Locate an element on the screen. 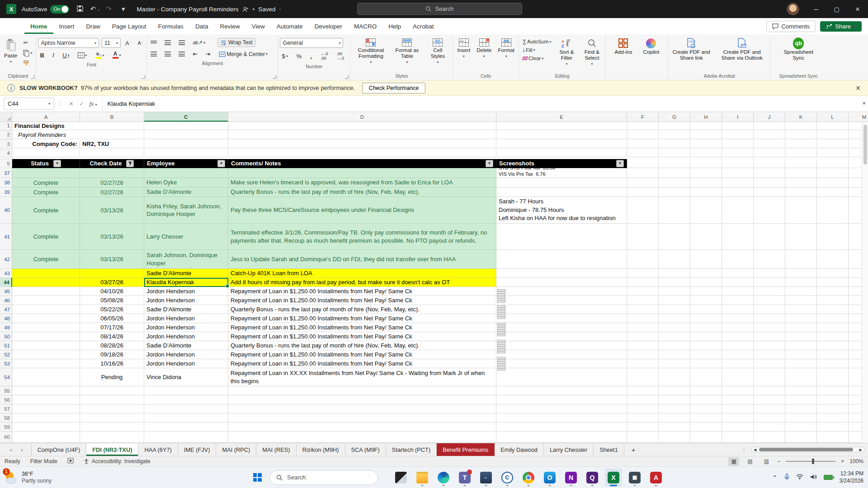 The image size is (868, 488). teams-icon: T is located at coordinates (465, 478).